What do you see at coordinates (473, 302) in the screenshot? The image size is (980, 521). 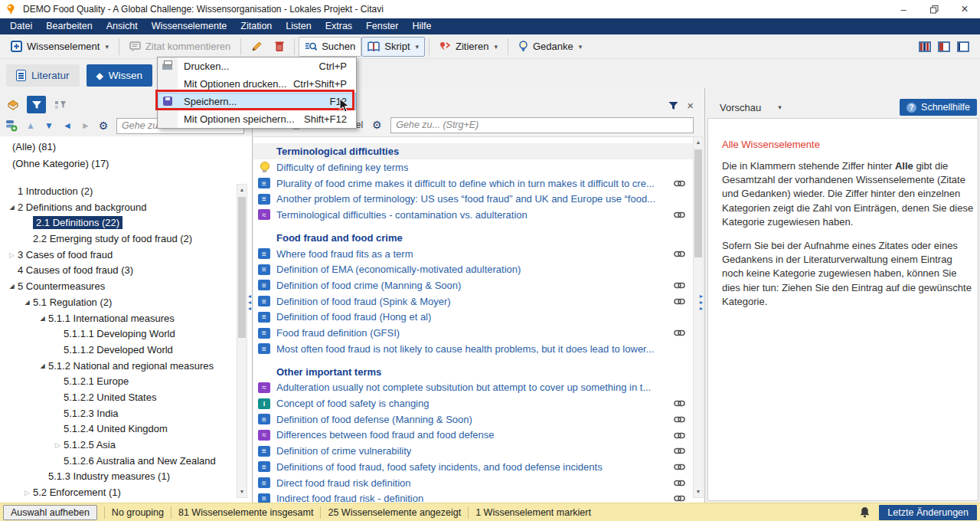 I see `knowledge-item: Definition of food fraud (Spink & Moyer)` at bounding box center [473, 302].